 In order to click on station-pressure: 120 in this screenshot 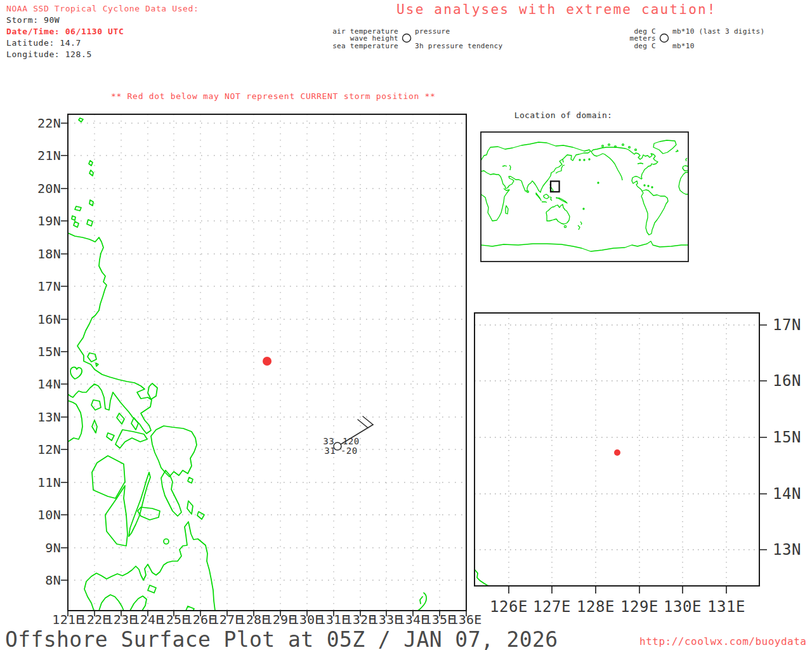, I will do `click(351, 442)`.